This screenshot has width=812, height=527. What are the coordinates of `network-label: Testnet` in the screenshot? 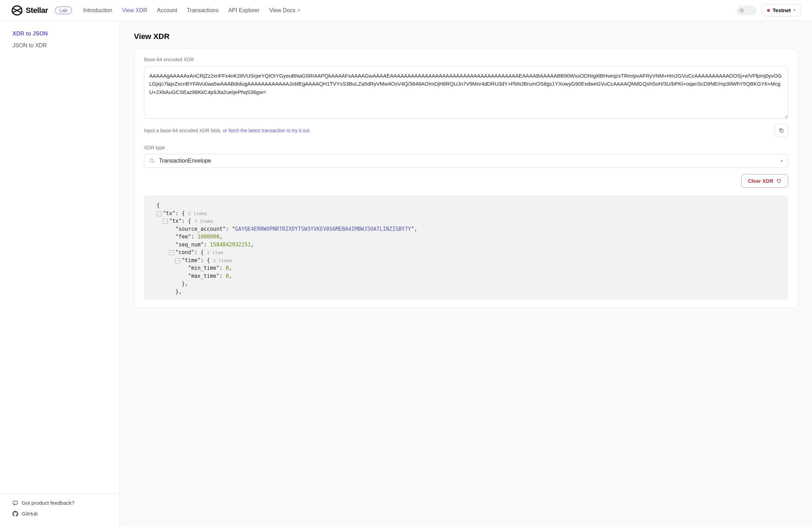 It's located at (782, 10).